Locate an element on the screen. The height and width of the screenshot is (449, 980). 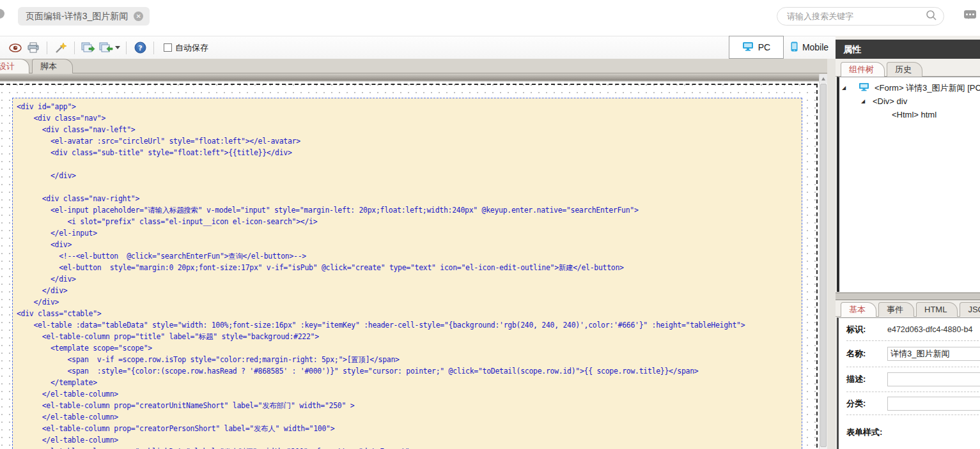
scrollbar-thumb is located at coordinates (823, 266).